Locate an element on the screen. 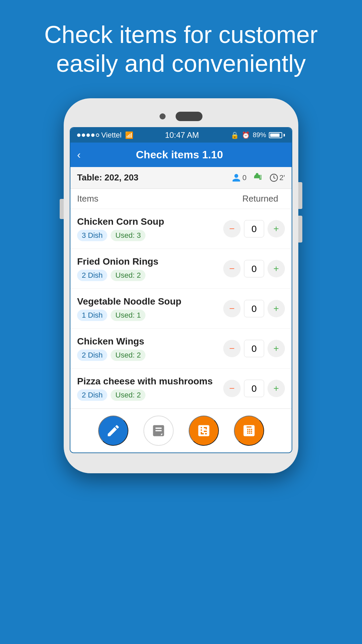  plus-button-2: + is located at coordinates (276, 309).